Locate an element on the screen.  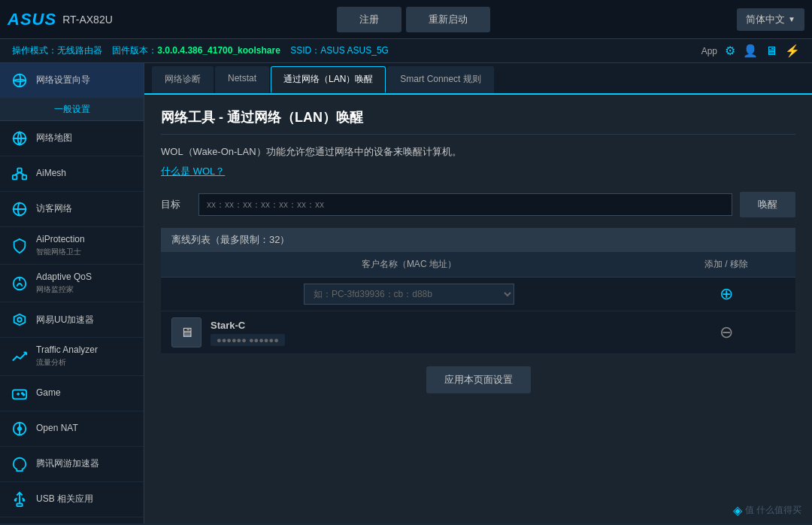
add-cell: ⊕ is located at coordinates (726, 295).